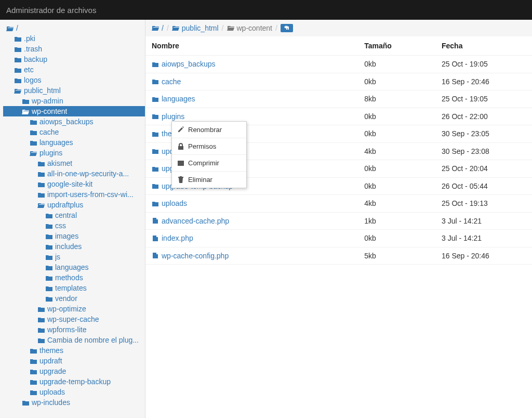 The width and height of the screenshot is (532, 418). Describe the element at coordinates (74, 49) in the screenshot. I see `tree-item: .trash` at that location.